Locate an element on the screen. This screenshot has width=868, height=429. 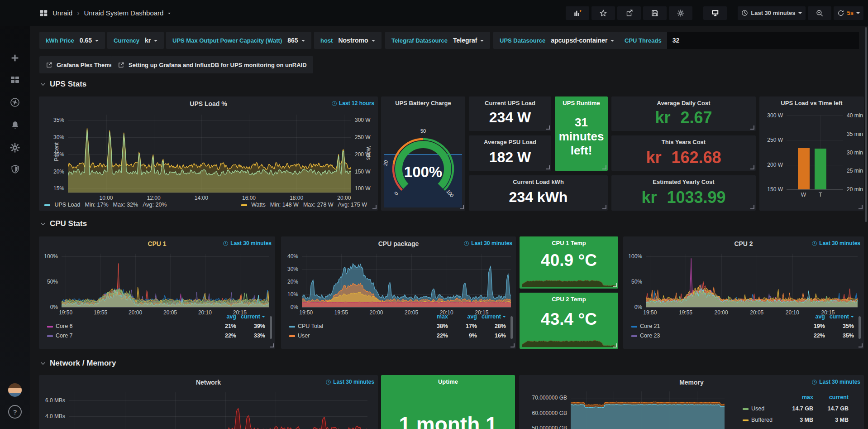
section-ups-stats: UPS Stats is located at coordinates (63, 84).